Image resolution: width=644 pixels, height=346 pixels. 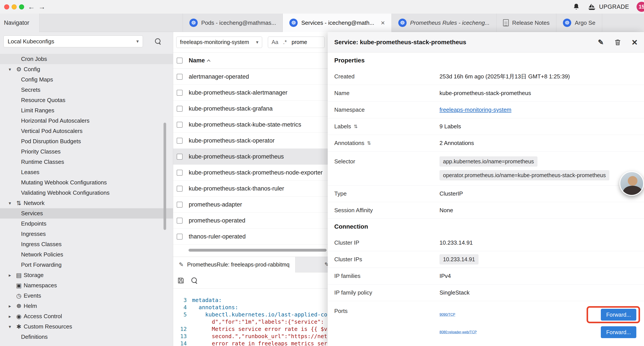 I want to click on sidebar-item: Services, so click(x=86, y=213).